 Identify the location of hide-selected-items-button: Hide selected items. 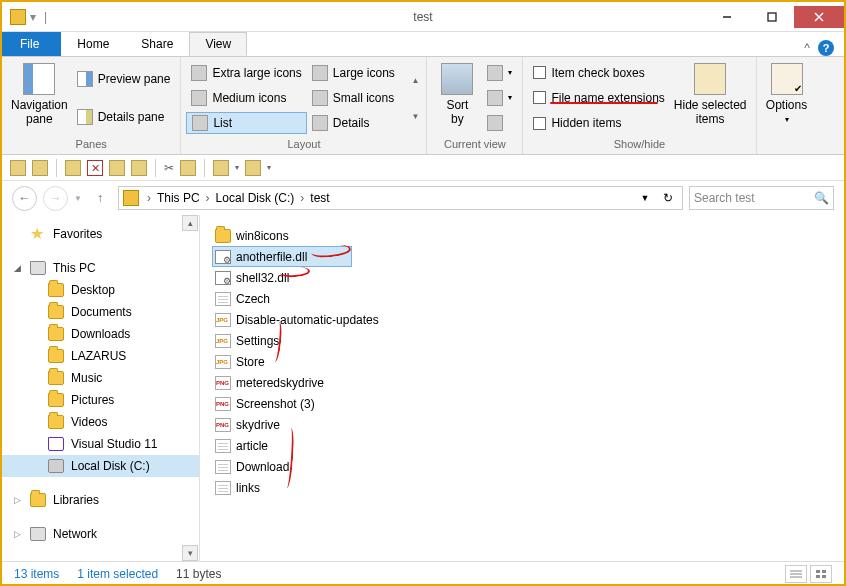
(710, 98).